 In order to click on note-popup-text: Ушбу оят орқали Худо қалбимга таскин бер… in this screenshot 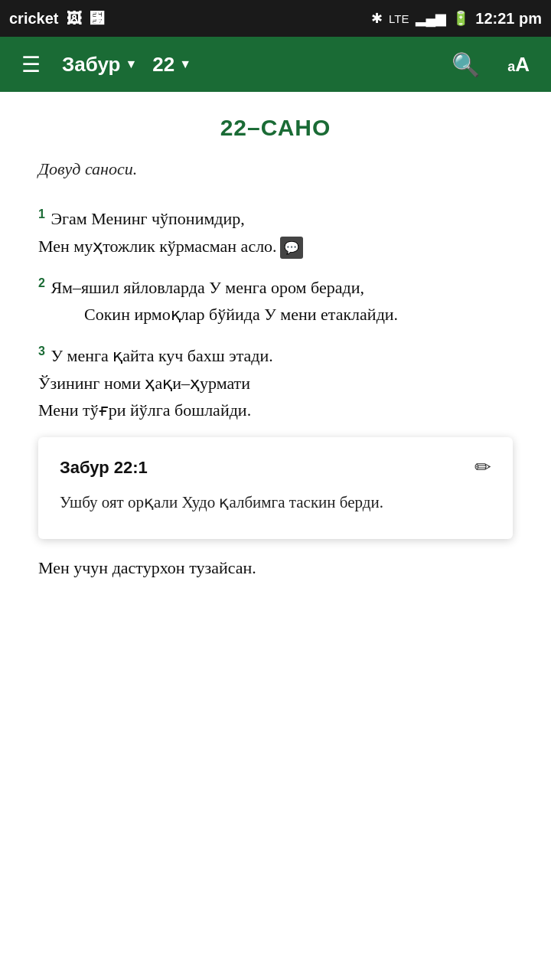, I will do `click(276, 503)`.